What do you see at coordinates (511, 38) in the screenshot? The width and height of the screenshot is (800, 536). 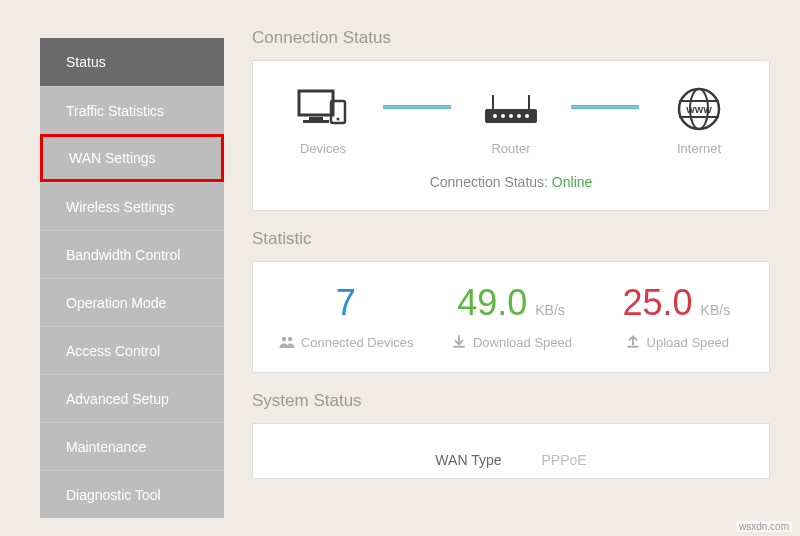 I see `connection-title: Connection Status` at bounding box center [511, 38].